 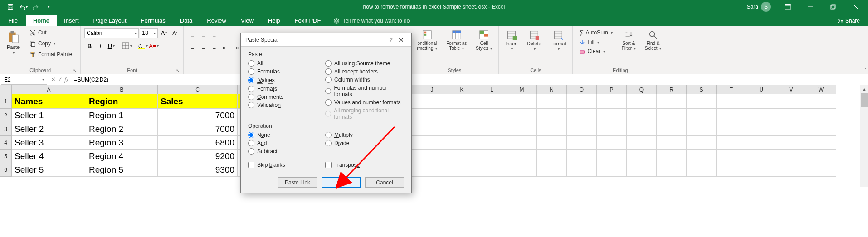 What do you see at coordinates (534, 41) in the screenshot?
I see `delete-cells-button: Delete▾` at bounding box center [534, 41].